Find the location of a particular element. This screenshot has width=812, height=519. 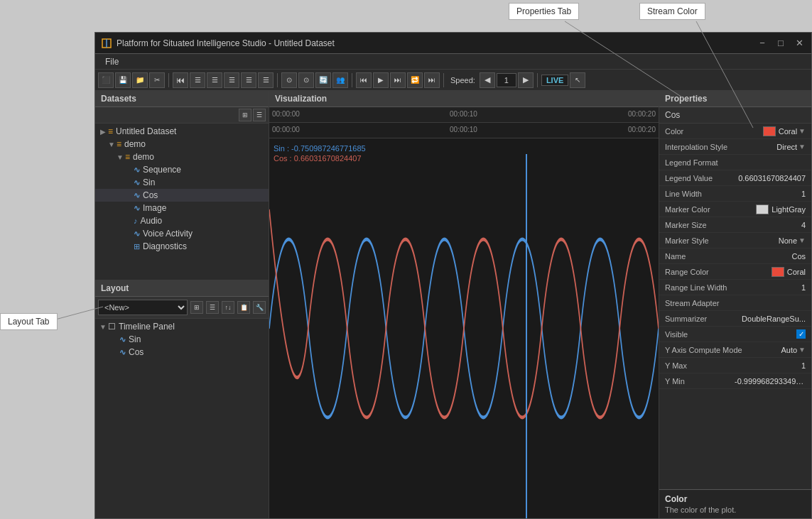

prop-row-y-axis: Y Axis Compute Mode Auto ▼ is located at coordinates (735, 350).